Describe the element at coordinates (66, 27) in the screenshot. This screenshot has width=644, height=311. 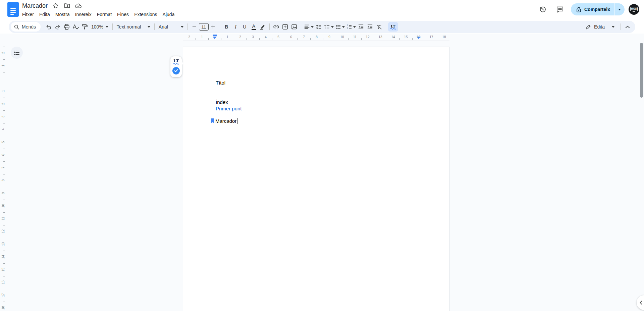
I see `print-icon` at that location.